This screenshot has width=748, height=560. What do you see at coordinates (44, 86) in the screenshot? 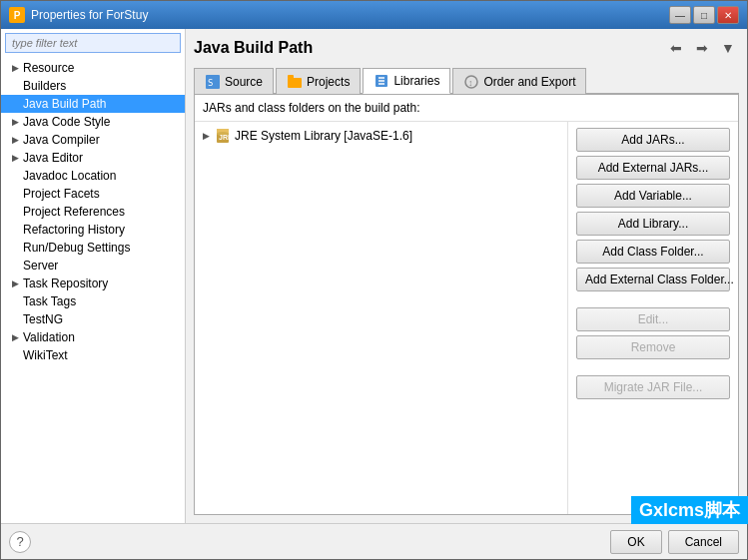
I see `sidebar-item-label-builders: Builders` at bounding box center [44, 86].